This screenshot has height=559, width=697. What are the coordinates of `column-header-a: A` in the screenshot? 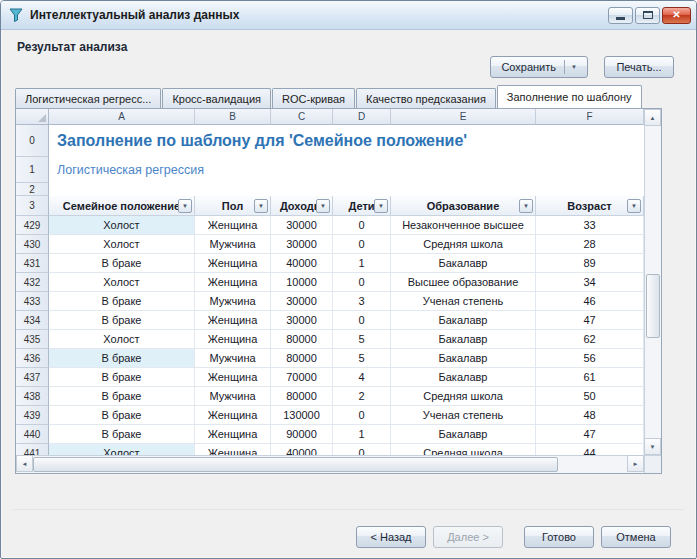 It's located at (122, 117).